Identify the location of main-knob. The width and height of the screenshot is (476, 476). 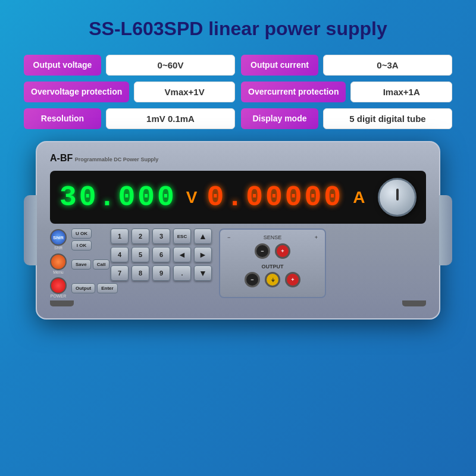
(397, 198).